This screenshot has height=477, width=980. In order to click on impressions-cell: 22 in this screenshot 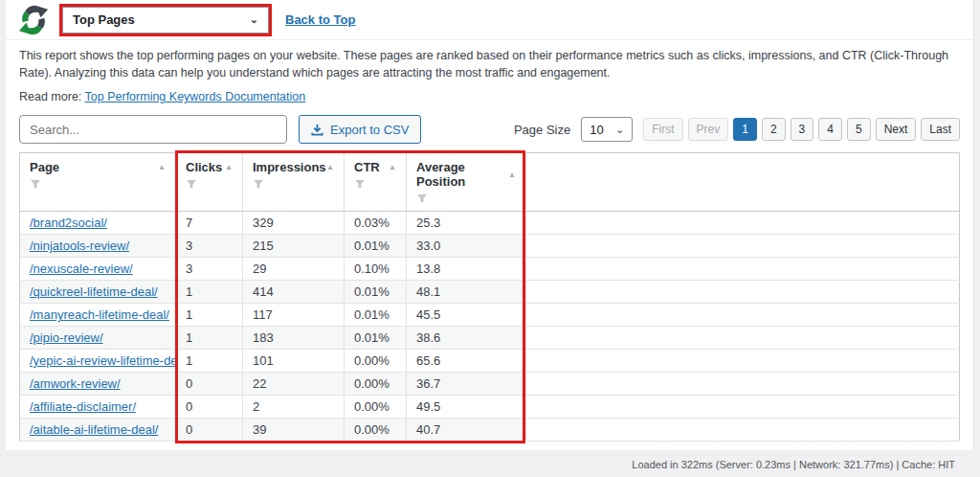, I will do `click(294, 384)`.